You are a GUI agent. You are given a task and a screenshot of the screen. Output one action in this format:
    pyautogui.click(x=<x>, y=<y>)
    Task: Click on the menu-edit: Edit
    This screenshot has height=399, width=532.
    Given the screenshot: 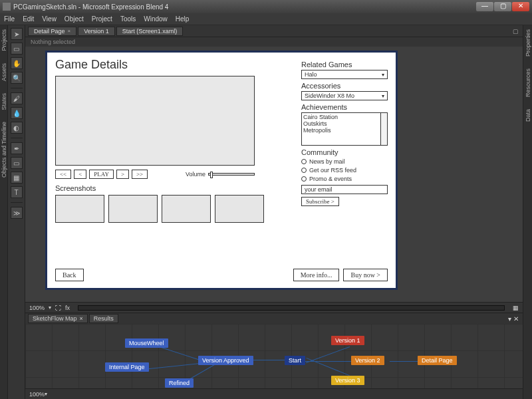 What is the action you would take?
    pyautogui.click(x=28, y=19)
    